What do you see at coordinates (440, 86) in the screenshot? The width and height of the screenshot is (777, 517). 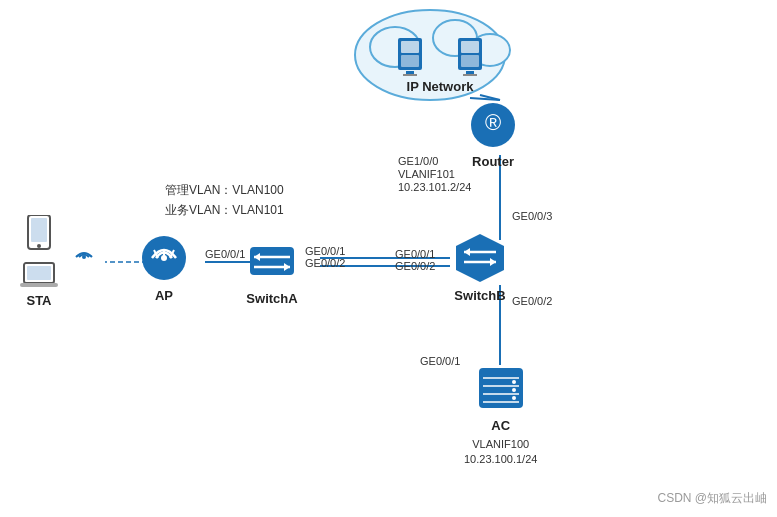 I see `ip-network-label: IP Network` at bounding box center [440, 86].